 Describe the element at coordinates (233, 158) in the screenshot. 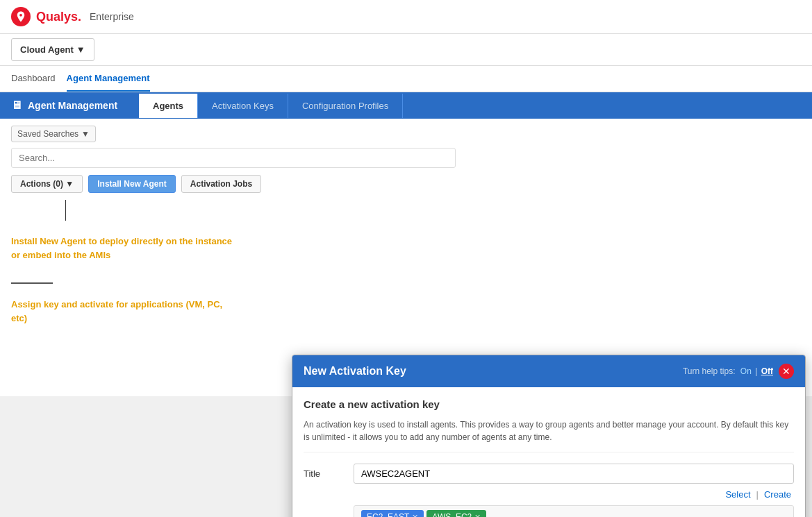

I see `search-input` at that location.